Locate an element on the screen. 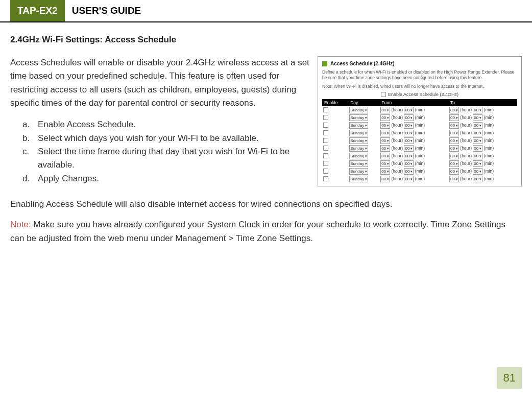 The image size is (532, 404). panel-title: Access Schedule (2.4GHz) is located at coordinates (362, 63).